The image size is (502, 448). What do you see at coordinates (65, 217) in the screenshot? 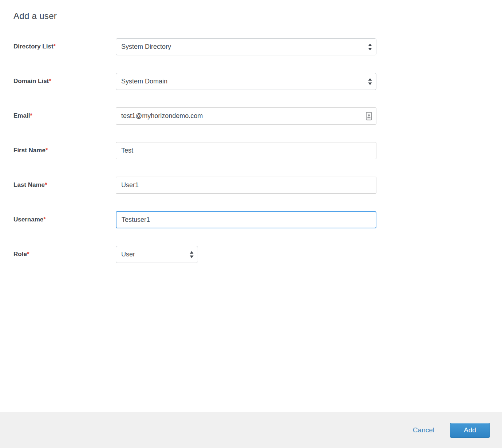
I see `username-label: Username*` at bounding box center [65, 217].